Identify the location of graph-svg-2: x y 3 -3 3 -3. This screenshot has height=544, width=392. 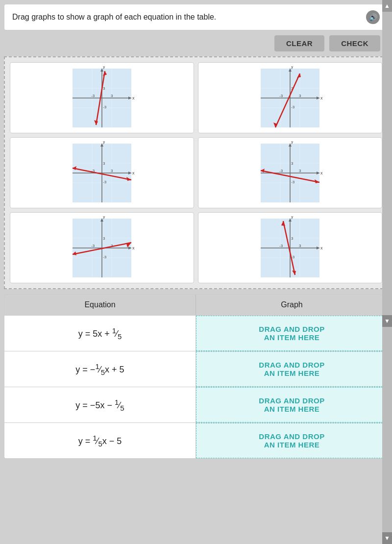
(290, 98).